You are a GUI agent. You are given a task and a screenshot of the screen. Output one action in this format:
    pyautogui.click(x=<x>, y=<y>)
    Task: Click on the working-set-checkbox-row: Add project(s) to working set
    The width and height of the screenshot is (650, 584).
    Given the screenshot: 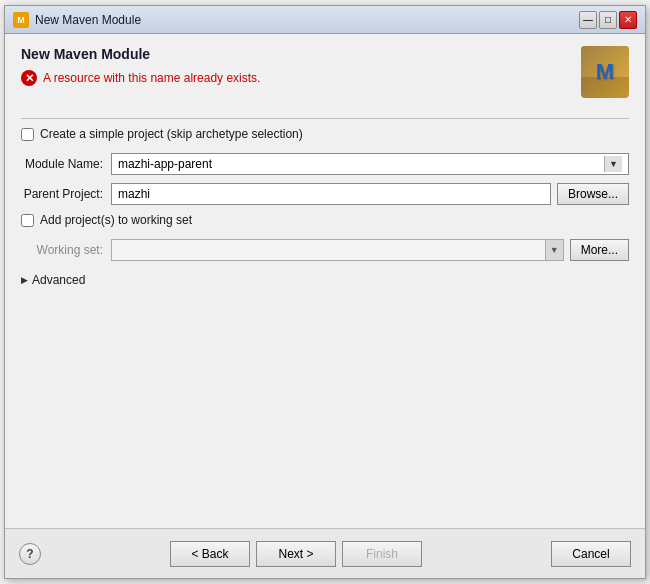 What is the action you would take?
    pyautogui.click(x=325, y=220)
    